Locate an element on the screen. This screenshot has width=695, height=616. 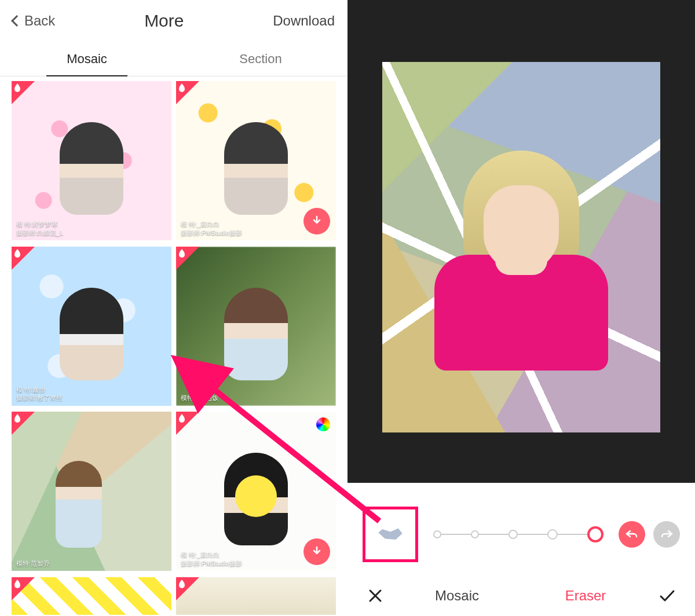
history-actions is located at coordinates (649, 534).